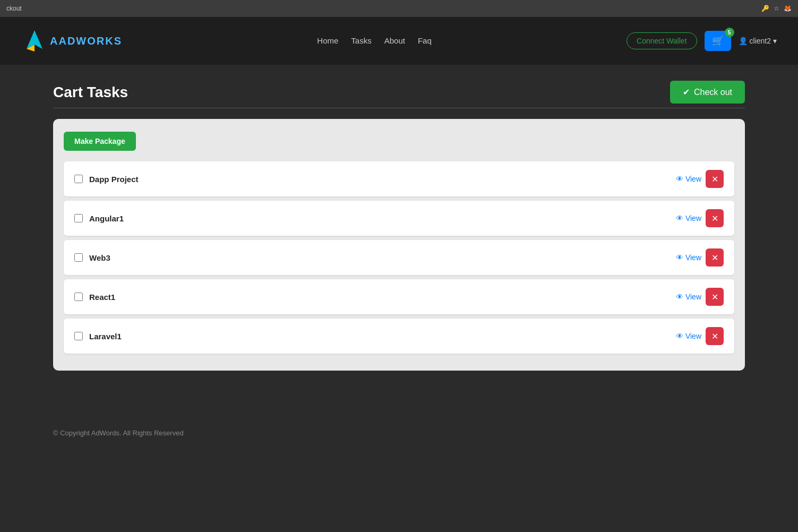 The image size is (798, 532). I want to click on browser-controls: 🔑 ☆ 🦊, so click(776, 8).